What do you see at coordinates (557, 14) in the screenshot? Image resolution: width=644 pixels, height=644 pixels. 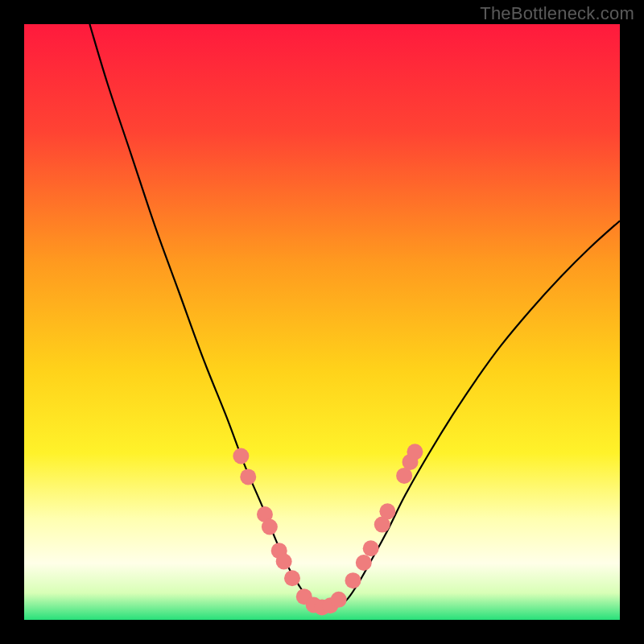 I see `watermark-text: TheBottleneck.com` at bounding box center [557, 14].